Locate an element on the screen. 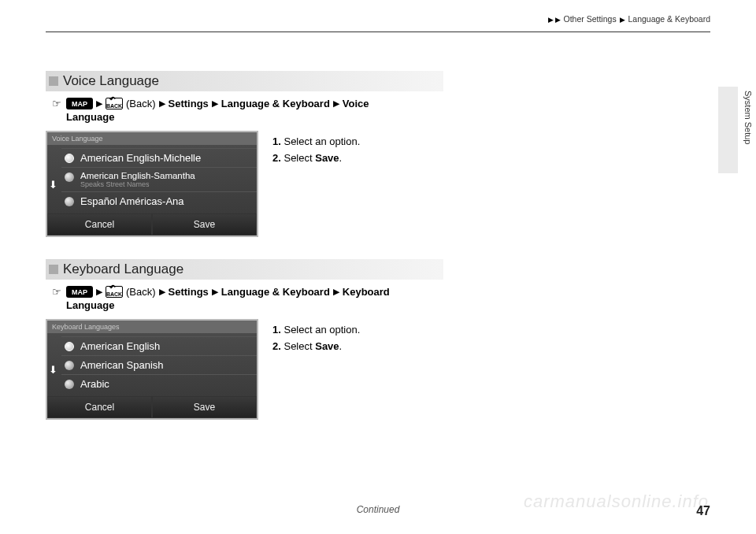  screenshot-body: ⬇ American English-Michelle American Eng… is located at coordinates (152, 180).